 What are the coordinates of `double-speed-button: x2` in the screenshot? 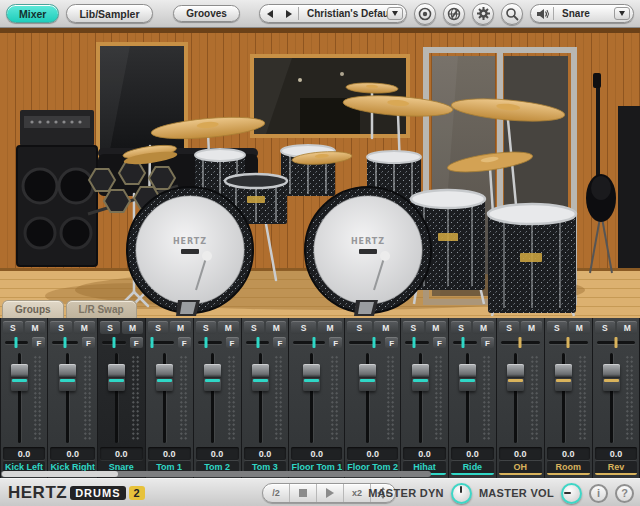 It's located at (358, 493).